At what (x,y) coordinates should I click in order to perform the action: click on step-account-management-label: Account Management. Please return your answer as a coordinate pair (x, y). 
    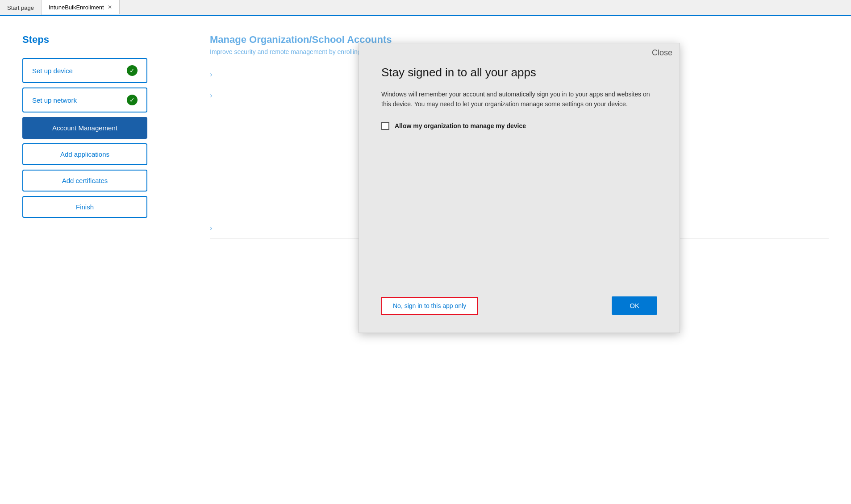
    Looking at the image, I should click on (85, 128).